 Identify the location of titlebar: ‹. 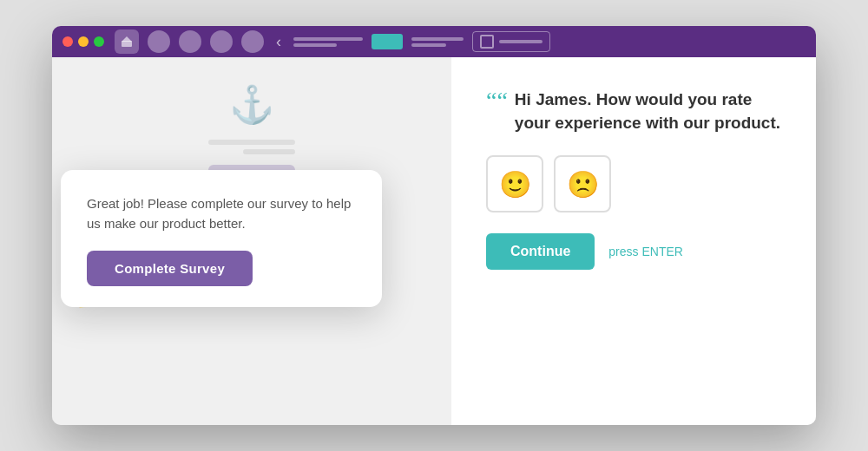
(434, 42).